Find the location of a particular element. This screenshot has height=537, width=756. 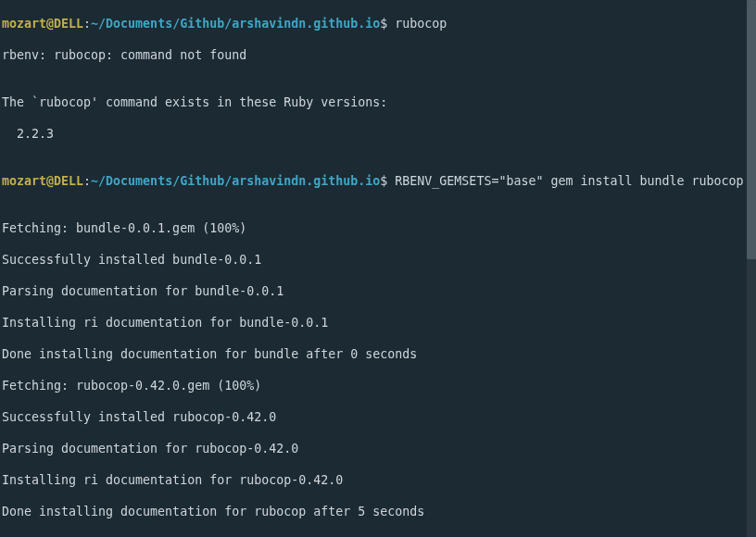

command-text: rubocop is located at coordinates (417, 24).